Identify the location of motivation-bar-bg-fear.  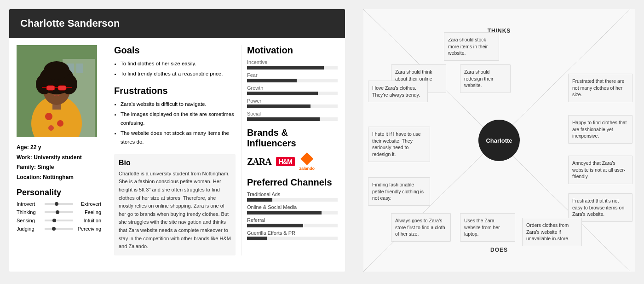
(293, 81).